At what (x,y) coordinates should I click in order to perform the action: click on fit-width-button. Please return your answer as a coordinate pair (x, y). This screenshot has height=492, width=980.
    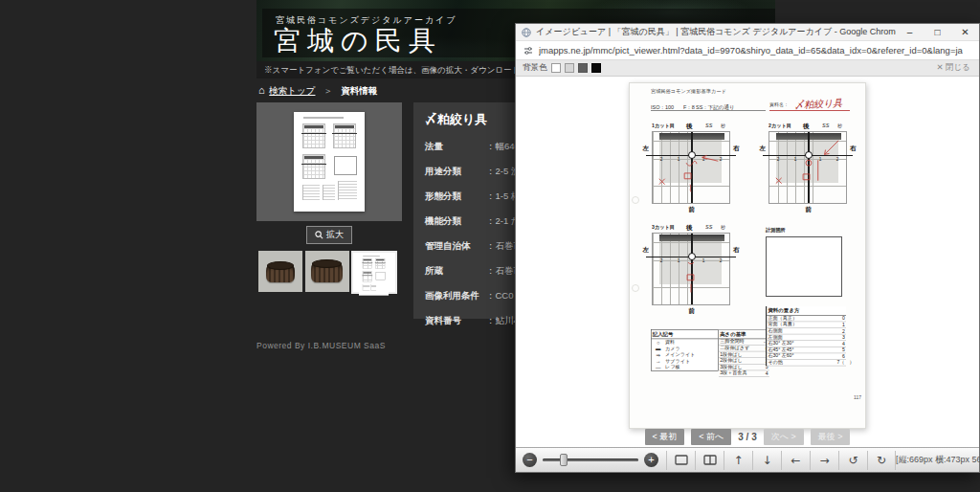
    Looking at the image, I should click on (709, 460).